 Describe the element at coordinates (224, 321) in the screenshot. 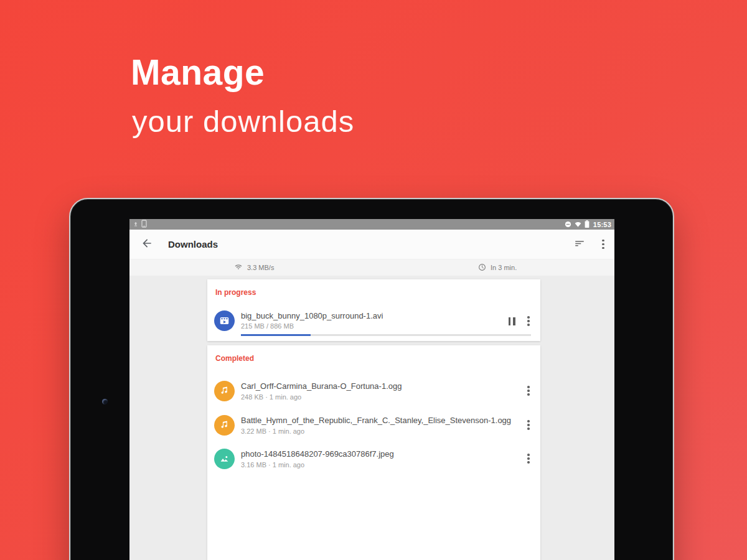

I see `video-file-icon` at that location.